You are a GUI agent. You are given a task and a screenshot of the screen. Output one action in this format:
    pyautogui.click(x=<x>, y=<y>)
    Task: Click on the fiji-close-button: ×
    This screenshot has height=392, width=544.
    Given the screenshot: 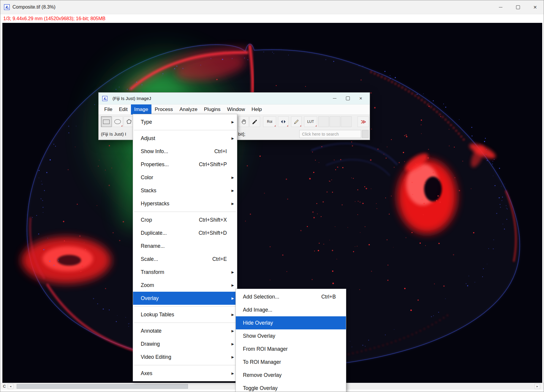 What is the action you would take?
    pyautogui.click(x=361, y=99)
    